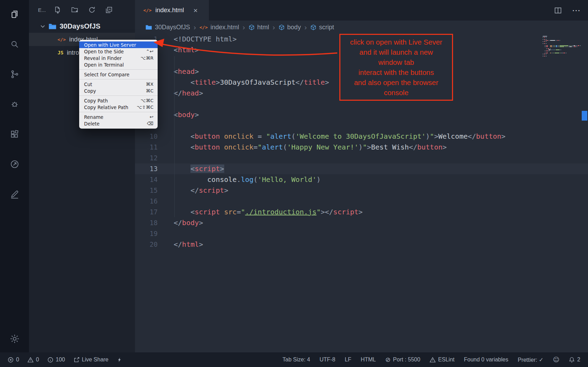  Describe the element at coordinates (119, 75) in the screenshot. I see `menu-item-select-for-compare: Select for Compare` at that location.